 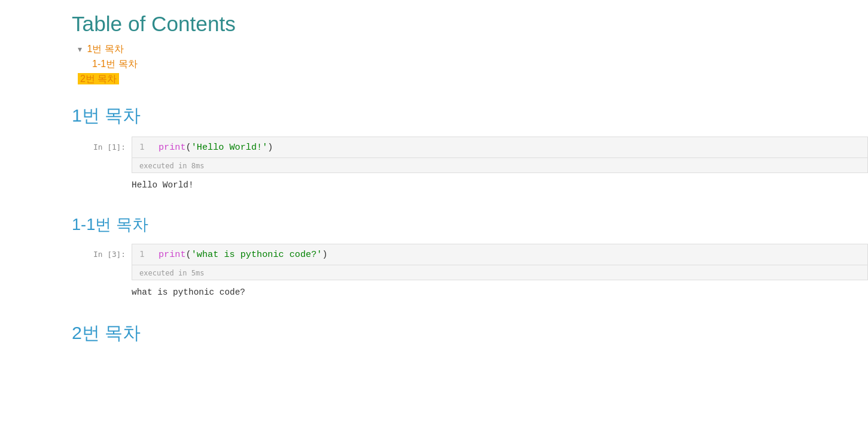 I want to click on code-paren-close-2: ), so click(x=324, y=255).